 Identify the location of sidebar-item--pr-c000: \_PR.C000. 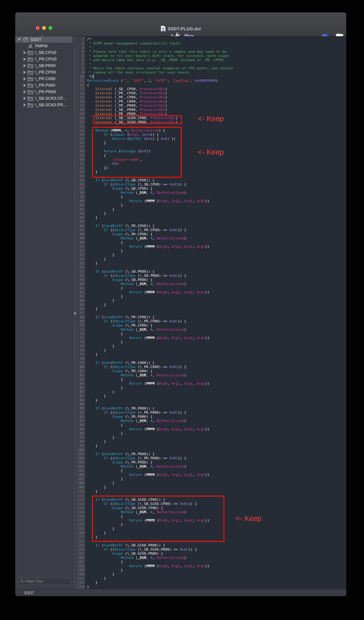
(44, 79).